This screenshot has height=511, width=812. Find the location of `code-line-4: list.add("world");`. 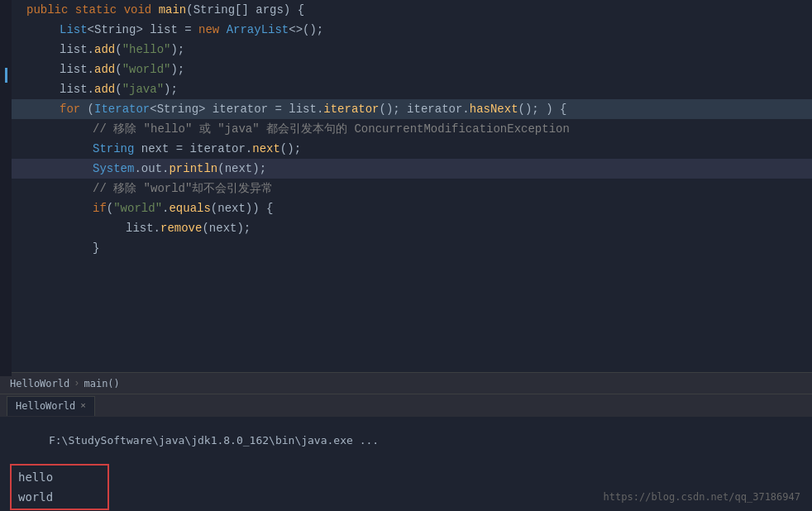

code-line-4: list.add("world"); is located at coordinates (412, 69).